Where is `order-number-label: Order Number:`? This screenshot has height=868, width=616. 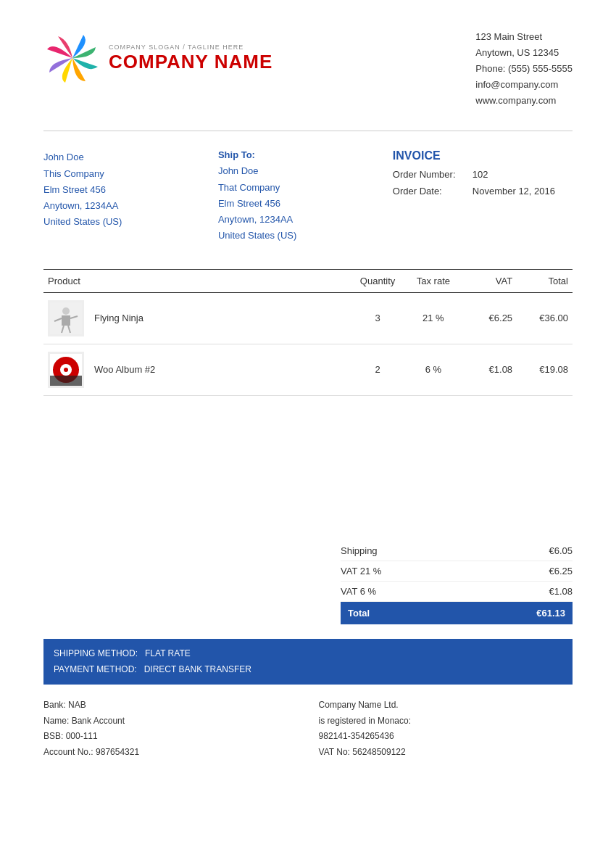
order-number-label: Order Number: is located at coordinates (429, 175).